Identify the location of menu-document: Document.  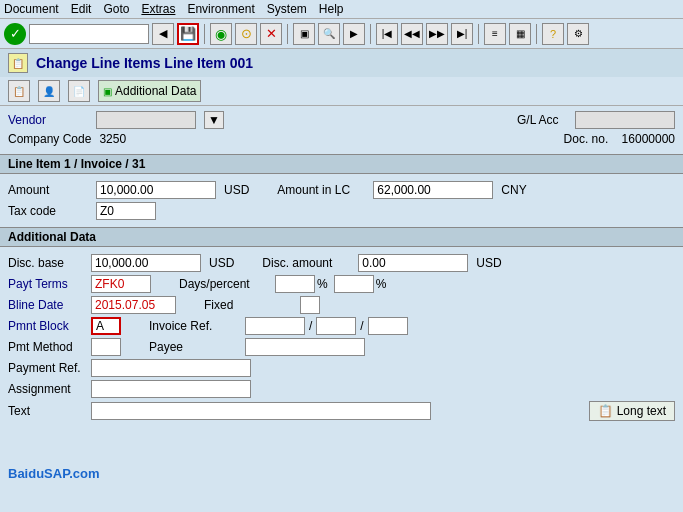
(32, 9).